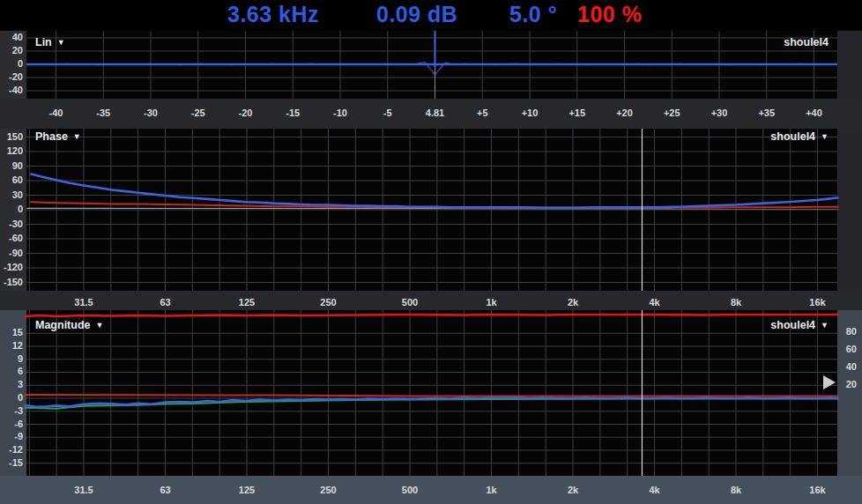 The image size is (862, 504). Describe the element at coordinates (848, 367) in the screenshot. I see `coherence-y-tick: 40` at that location.